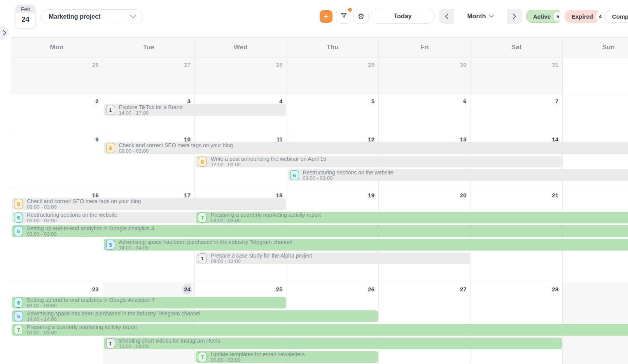 The width and height of the screenshot is (628, 364). What do you see at coordinates (620, 16) in the screenshot?
I see `filter-pill-completed-label: Compl` at bounding box center [620, 16].